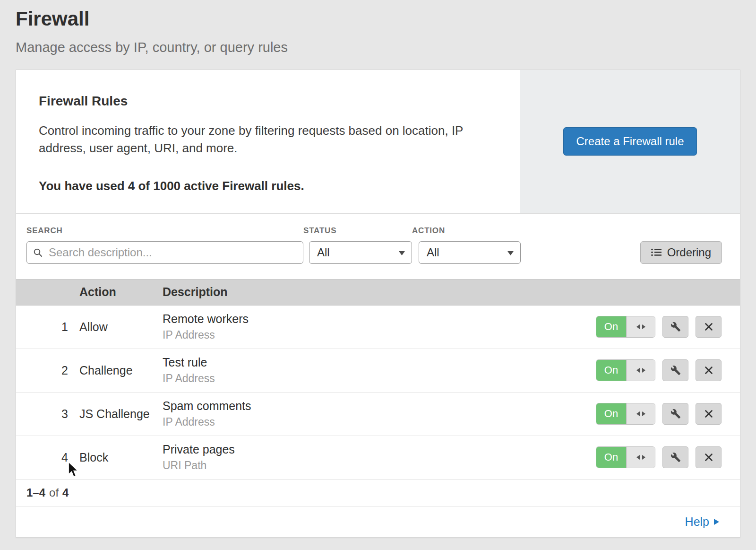 The height and width of the screenshot is (550, 756). What do you see at coordinates (121, 371) in the screenshot?
I see `rule-action: Challenge` at bounding box center [121, 371].